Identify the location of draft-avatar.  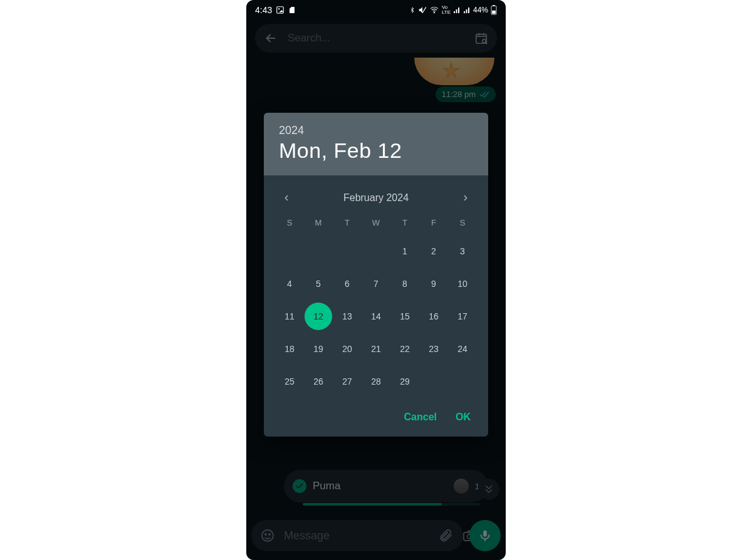
(461, 486).